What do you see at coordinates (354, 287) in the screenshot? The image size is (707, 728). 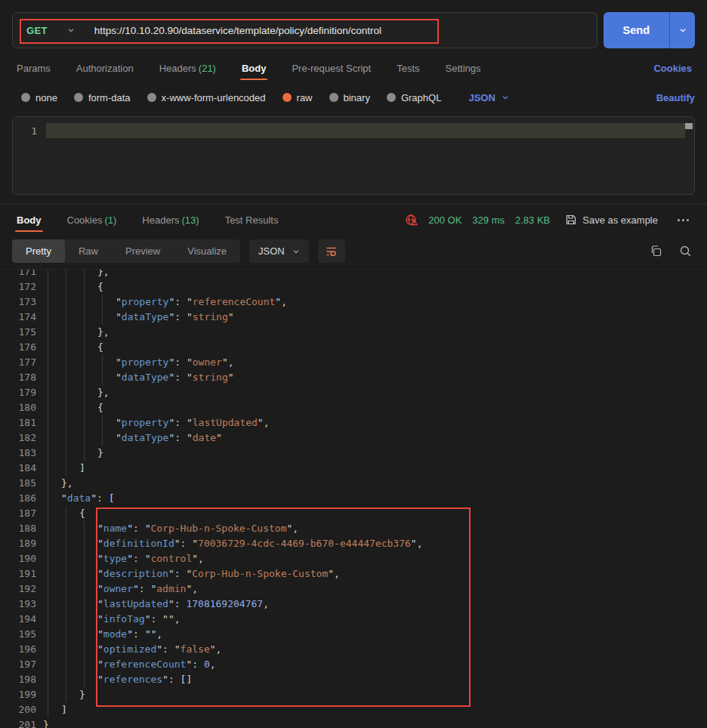 I see `code-line-172: 172{` at bounding box center [354, 287].